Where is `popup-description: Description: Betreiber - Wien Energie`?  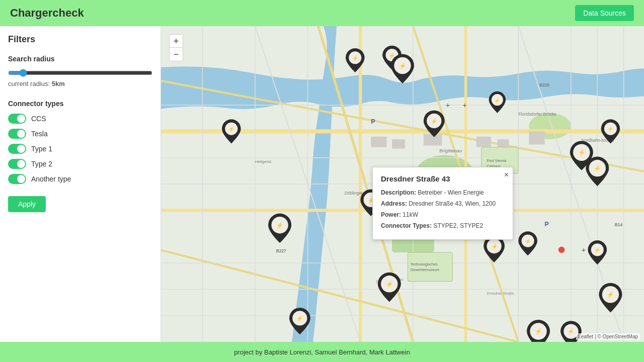 popup-description: Description: Betreiber - Wien Energie is located at coordinates (443, 193).